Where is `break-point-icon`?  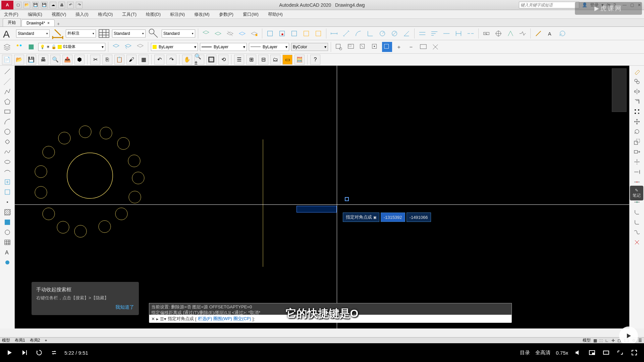
break-point-icon is located at coordinates (637, 182).